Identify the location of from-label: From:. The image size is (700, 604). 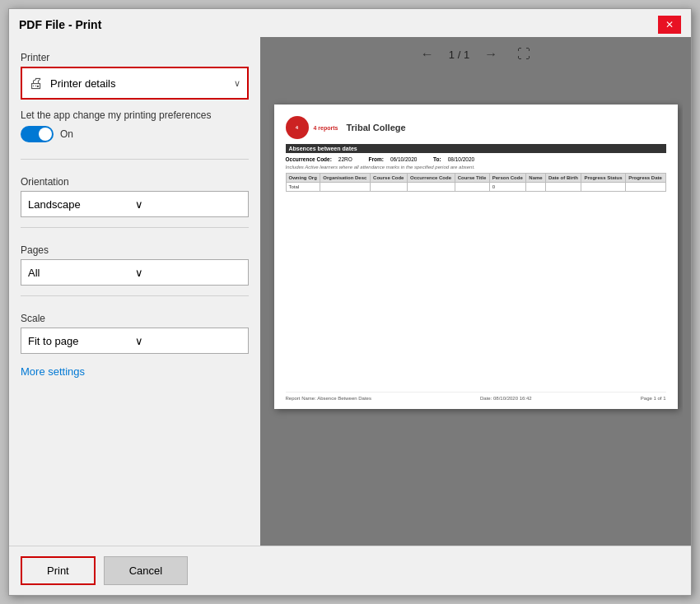
(376, 160).